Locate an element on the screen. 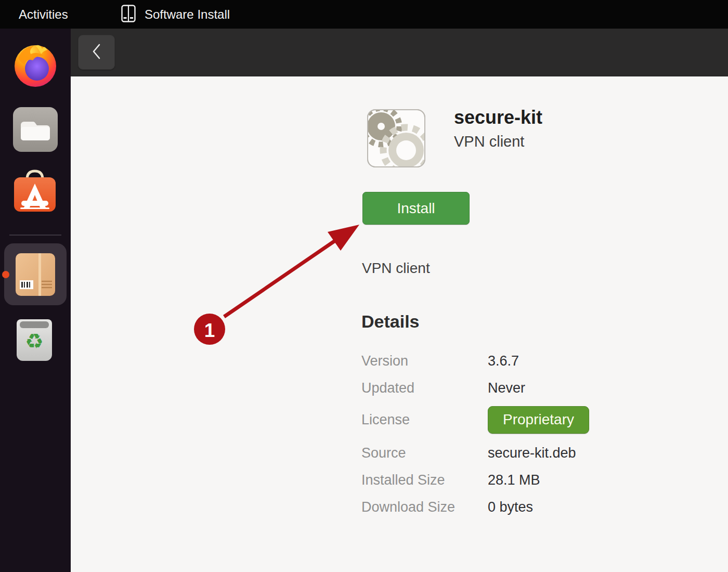 The width and height of the screenshot is (728, 572). details-label: Updated is located at coordinates (424, 388).